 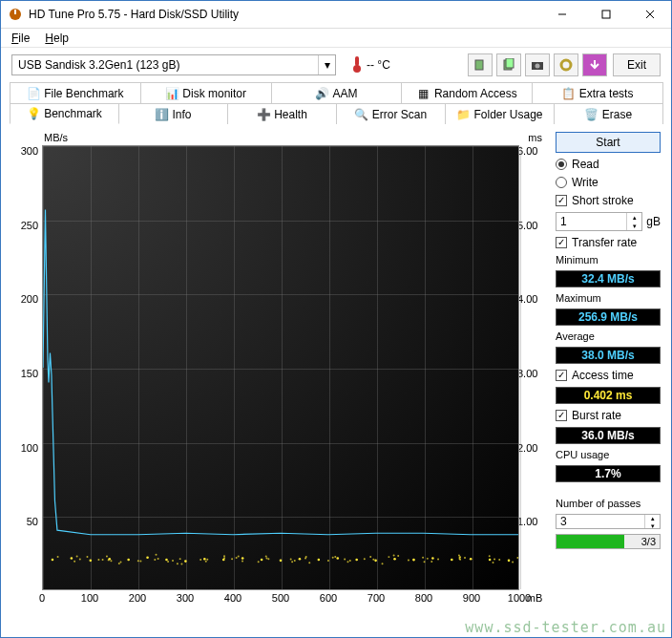 What do you see at coordinates (206, 93) in the screenshot?
I see `tab-disk-monitor: 📊Disk monitor` at bounding box center [206, 93].